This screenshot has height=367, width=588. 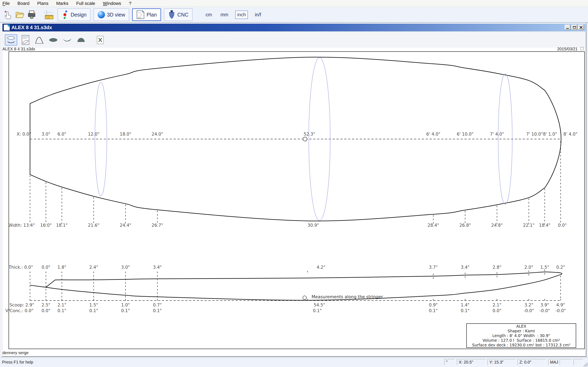 What do you see at coordinates (19, 49) in the screenshot?
I see `drawing-filename: ALEX 8 4 31.s3dx` at bounding box center [19, 49].